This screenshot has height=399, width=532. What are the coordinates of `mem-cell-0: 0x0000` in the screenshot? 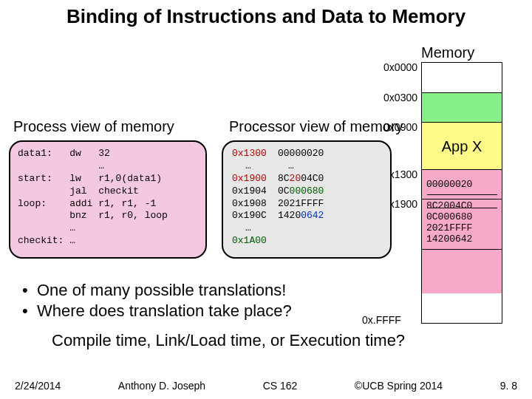 It's located at (462, 78).